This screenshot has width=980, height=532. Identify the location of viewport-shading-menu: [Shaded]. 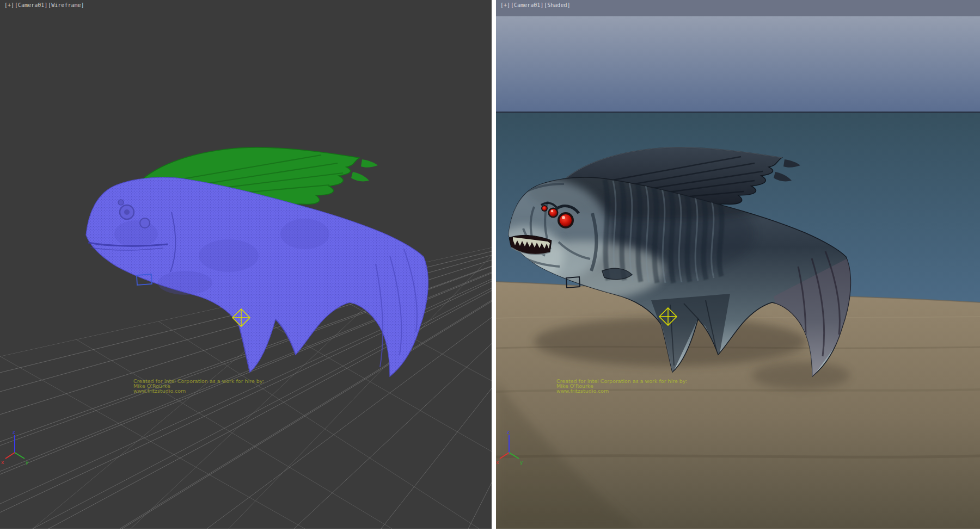
(557, 5).